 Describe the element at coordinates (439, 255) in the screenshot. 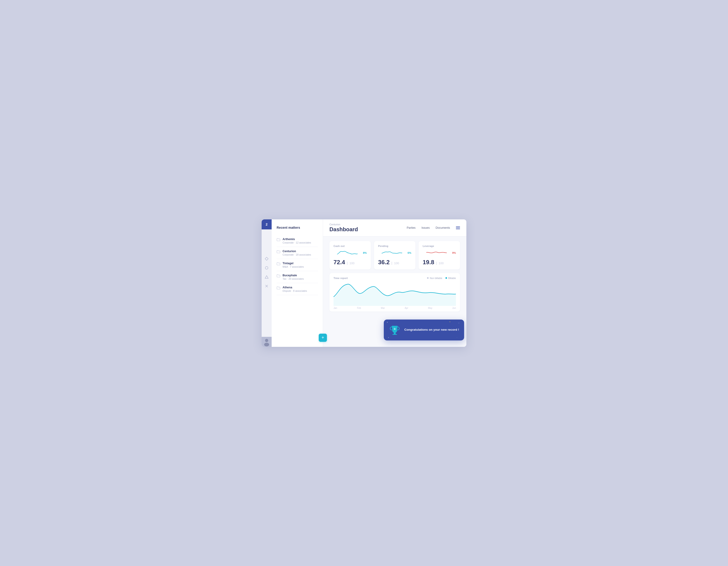

I see `stat-card-leverage: Leverage 9% 19.8 | 100` at that location.